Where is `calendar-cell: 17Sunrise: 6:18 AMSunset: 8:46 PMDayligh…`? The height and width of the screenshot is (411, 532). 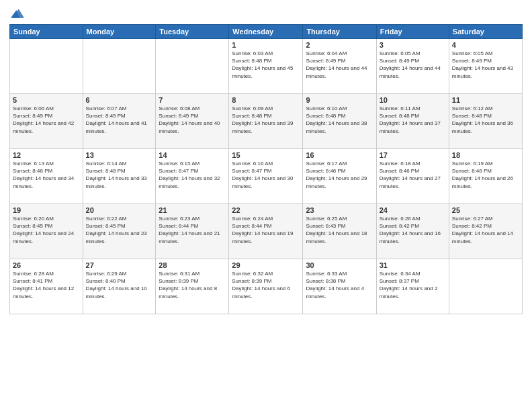 calendar-cell: 17Sunrise: 6:18 AMSunset: 8:46 PMDayligh… is located at coordinates (412, 177).